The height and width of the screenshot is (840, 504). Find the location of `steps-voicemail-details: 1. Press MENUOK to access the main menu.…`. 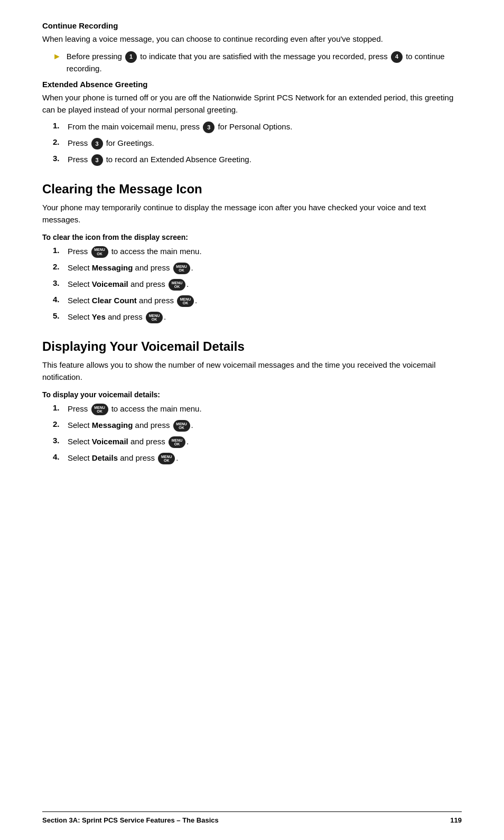

steps-voicemail-details: 1. Press MENUOK to access the main menu.… is located at coordinates (257, 434).